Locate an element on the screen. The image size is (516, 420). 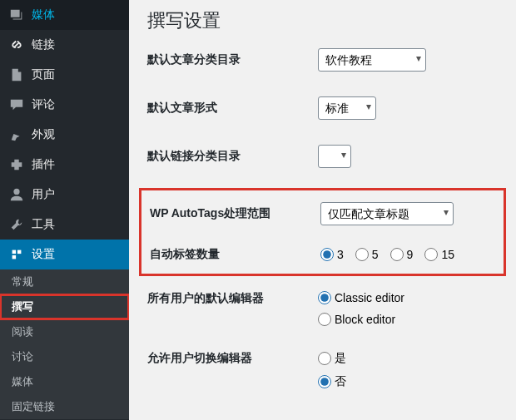
sidebar-item-media: 媒体 is located at coordinates (65, 15).